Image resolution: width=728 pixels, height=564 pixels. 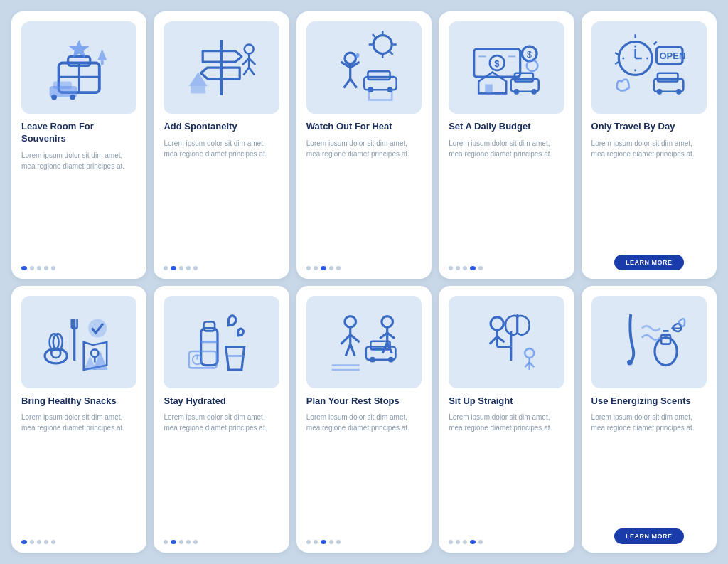 What do you see at coordinates (181, 542) in the screenshot?
I see `card-dots-stay-hydrated` at bounding box center [181, 542].